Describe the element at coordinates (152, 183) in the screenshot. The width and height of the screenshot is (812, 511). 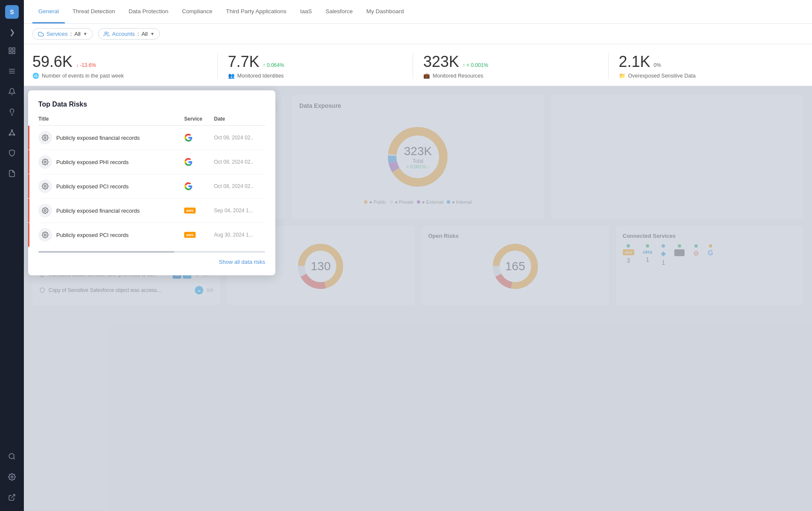
I see `data-risks-modal: Top Data Risks Title Service Date Public…` at that location.